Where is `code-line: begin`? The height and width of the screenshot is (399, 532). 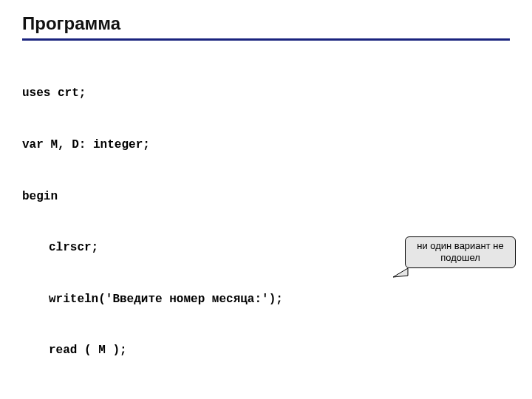 code-line: begin is located at coordinates (266, 197).